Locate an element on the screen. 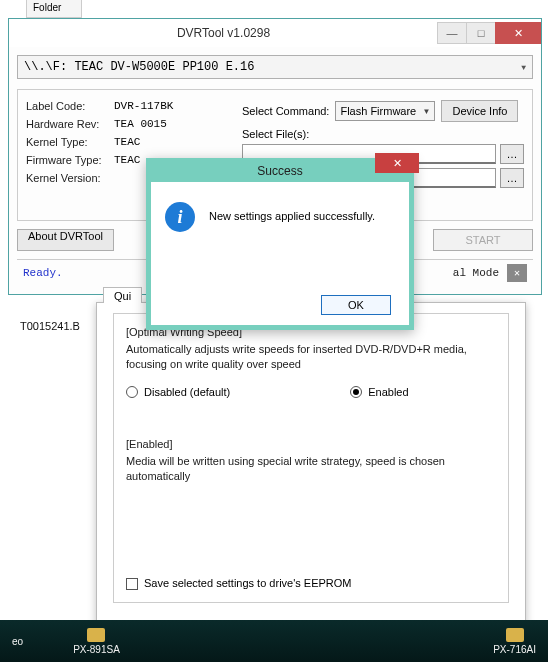 The height and width of the screenshot is (662, 548). radio-enabled: Enabled is located at coordinates (379, 392).